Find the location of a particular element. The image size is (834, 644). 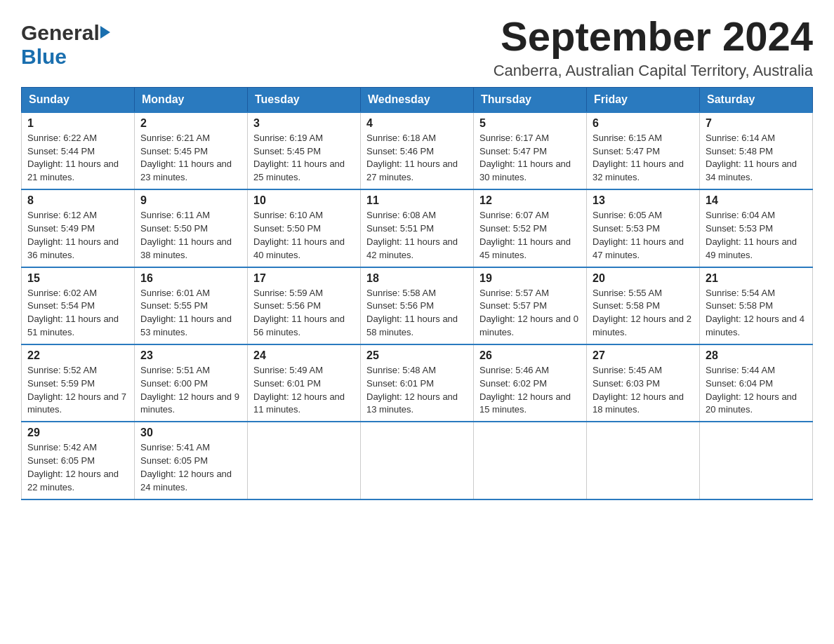

weekday-header-saturday: Saturday is located at coordinates (757, 100).